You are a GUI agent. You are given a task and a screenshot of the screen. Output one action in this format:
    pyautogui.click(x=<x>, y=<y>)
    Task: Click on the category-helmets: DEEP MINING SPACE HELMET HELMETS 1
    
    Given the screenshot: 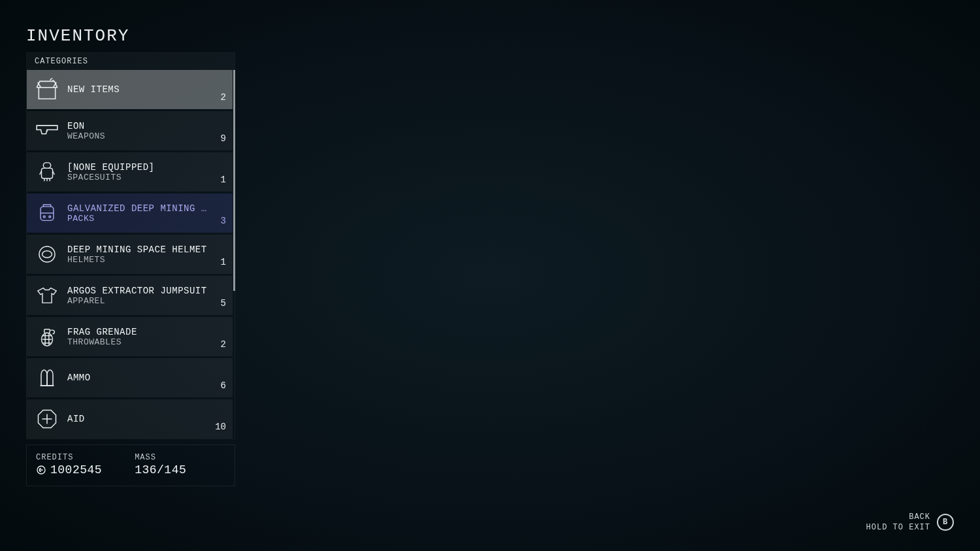 What is the action you would take?
    pyautogui.click(x=129, y=254)
    